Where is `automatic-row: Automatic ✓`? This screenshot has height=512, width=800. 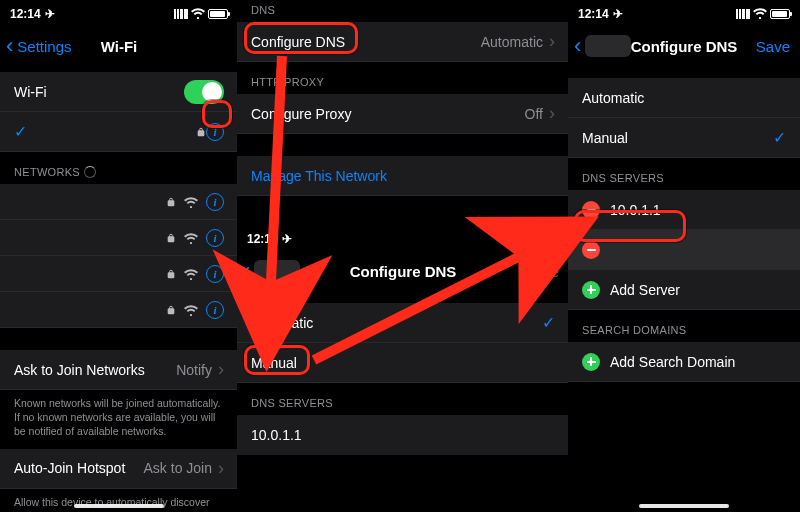 automatic-row: Automatic ✓ is located at coordinates (403, 323).